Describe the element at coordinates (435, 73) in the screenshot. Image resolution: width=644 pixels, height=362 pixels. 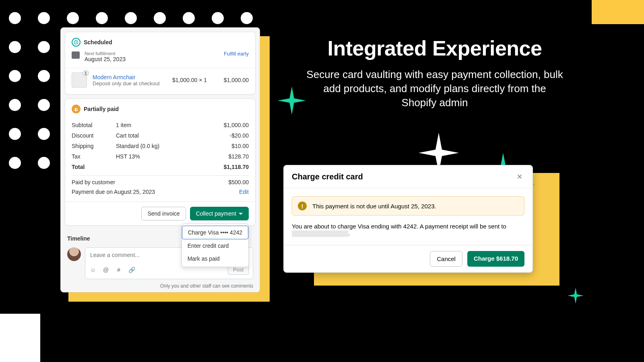
I see `headline-block: Integrated Experience Secure card vaulti…` at that location.